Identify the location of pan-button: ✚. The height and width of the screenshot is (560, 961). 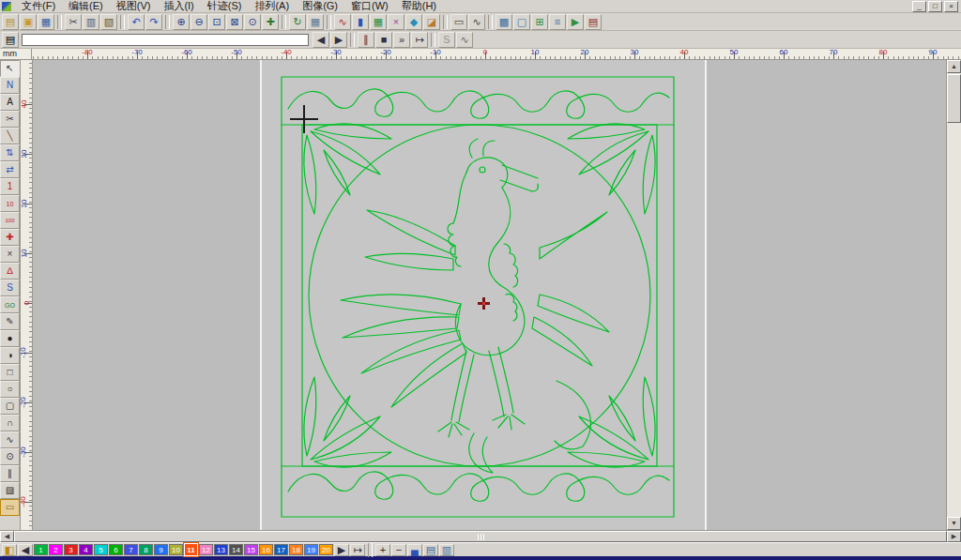
(270, 23).